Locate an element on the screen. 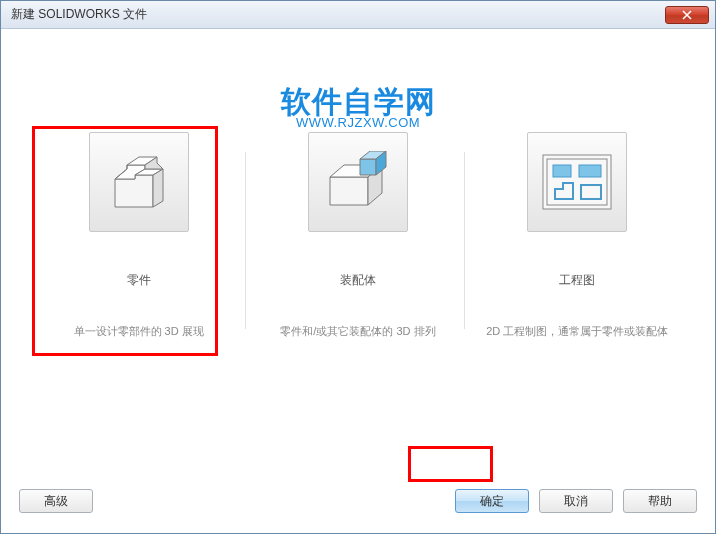 The height and width of the screenshot is (536, 718). option-drawing-title: 工程图 is located at coordinates (577, 280).